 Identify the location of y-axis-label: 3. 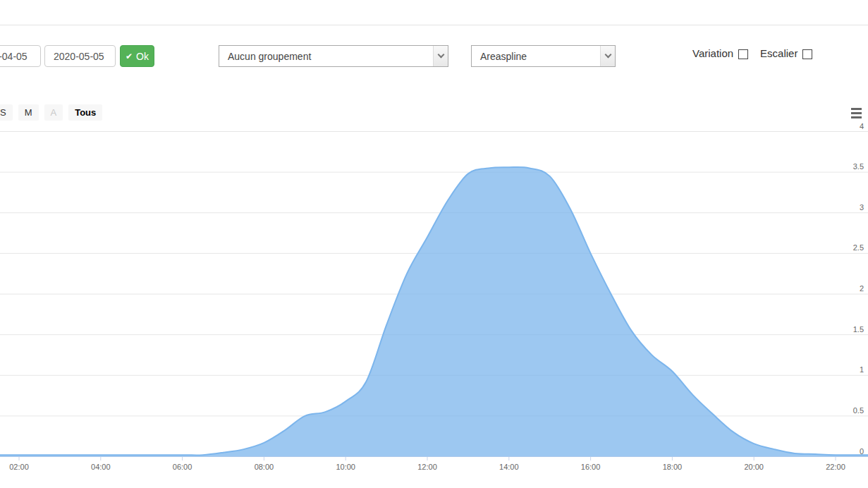
(862, 207).